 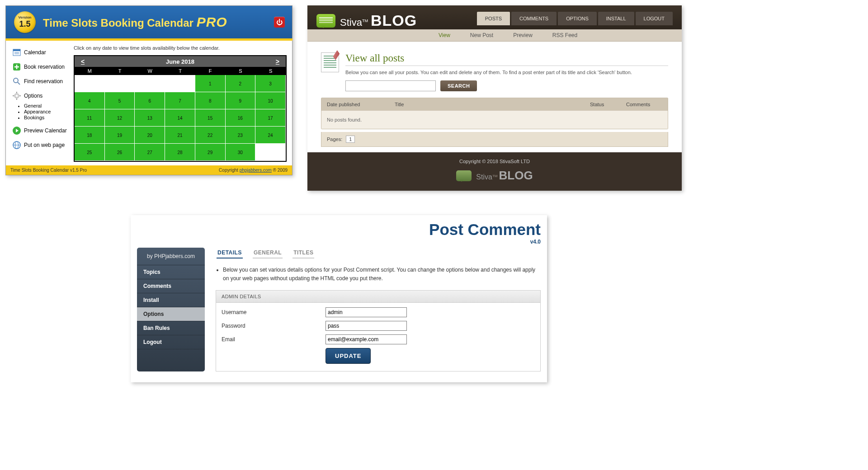 What do you see at coordinates (180, 71) in the screenshot?
I see `weekday-row: M T W T F S S` at bounding box center [180, 71].